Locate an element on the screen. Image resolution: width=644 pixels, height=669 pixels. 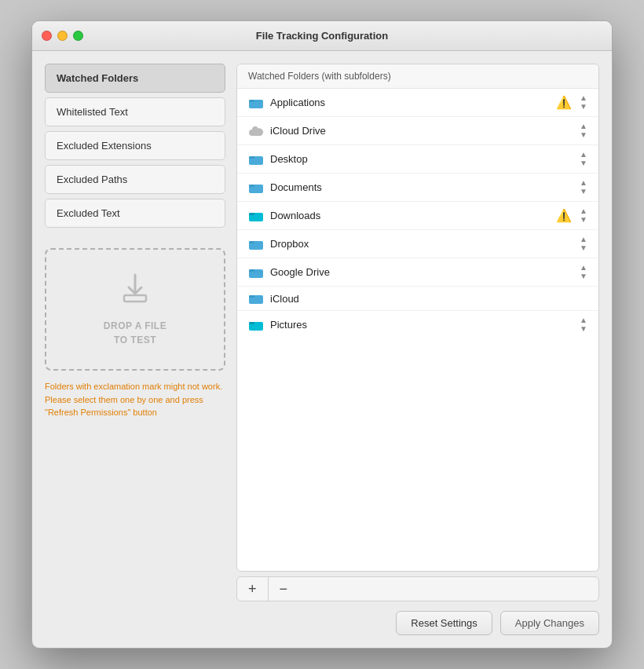
apply-changes-button: Apply Changes is located at coordinates (550, 623).